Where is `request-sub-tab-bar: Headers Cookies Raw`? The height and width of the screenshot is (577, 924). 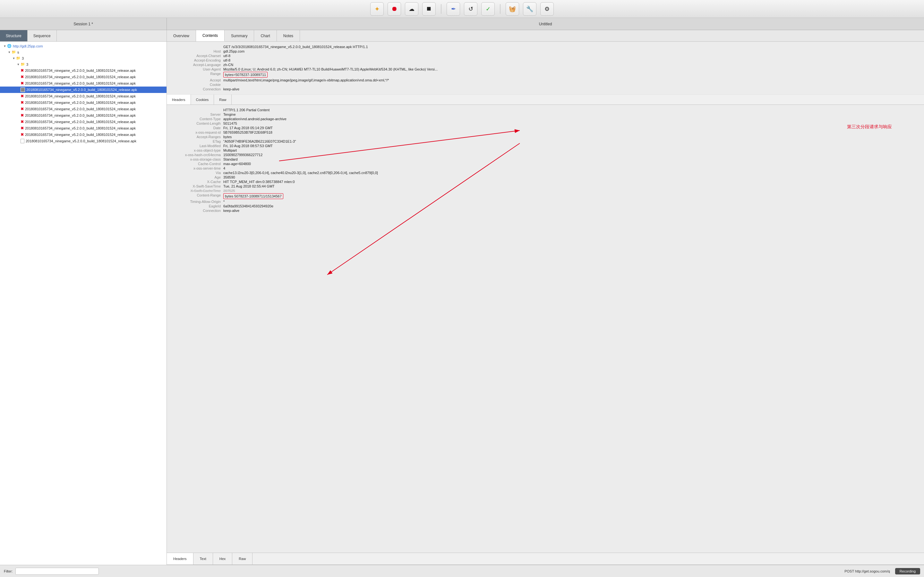
request-sub-tab-bar: Headers Cookies Raw is located at coordinates (545, 100).